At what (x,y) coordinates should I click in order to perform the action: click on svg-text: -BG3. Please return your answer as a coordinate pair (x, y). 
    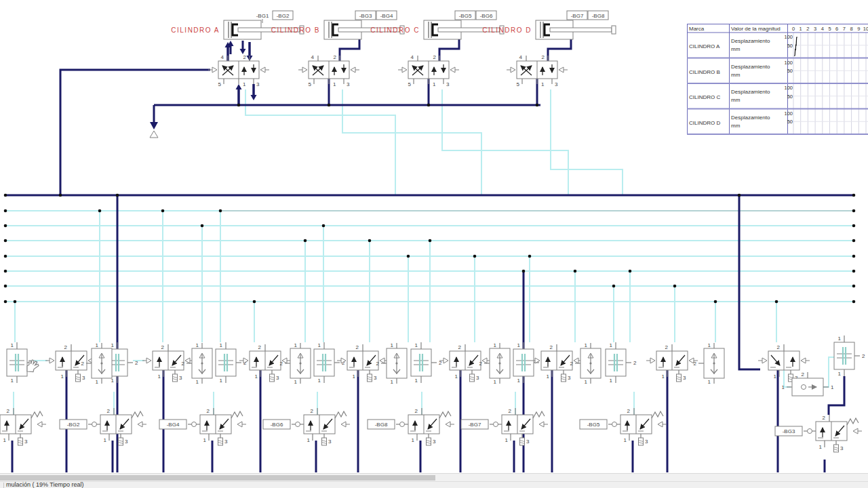
    Looking at the image, I should click on (366, 16).